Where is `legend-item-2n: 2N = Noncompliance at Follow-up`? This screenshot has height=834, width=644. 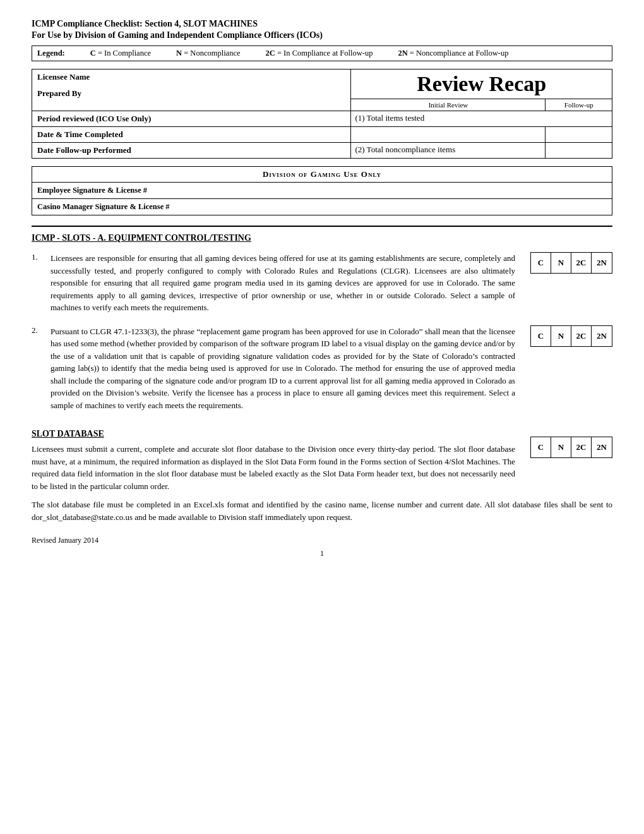
legend-item-2n: 2N = Noncompliance at Follow-up is located at coordinates (453, 53).